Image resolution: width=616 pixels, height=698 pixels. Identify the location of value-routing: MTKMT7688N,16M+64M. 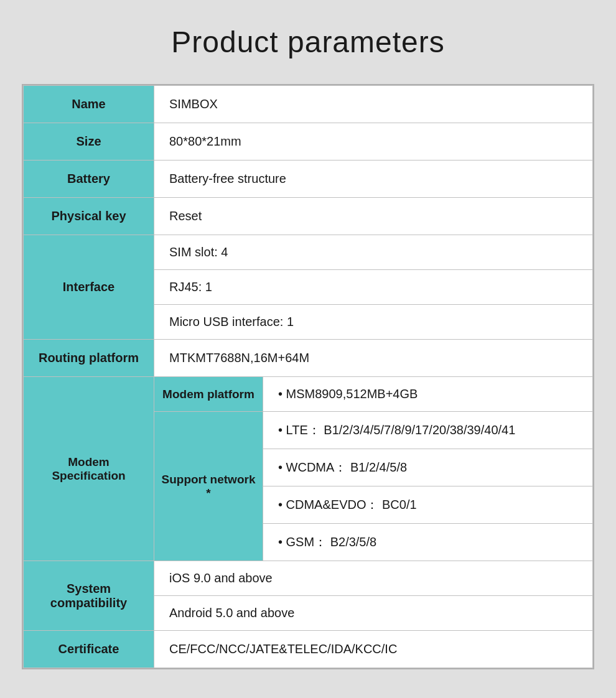
(373, 358).